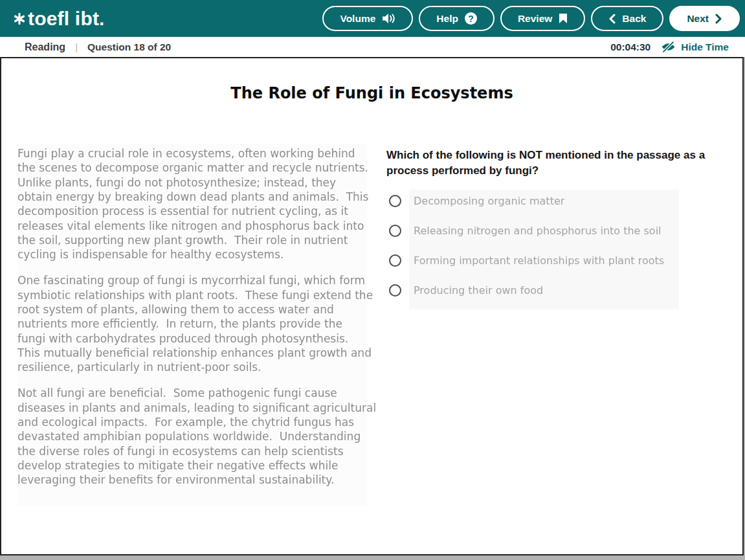 The image size is (745, 560). Describe the element at coordinates (553, 245) in the screenshot. I see `answer-options: Decomposing organic matter Releasing nit…` at that location.